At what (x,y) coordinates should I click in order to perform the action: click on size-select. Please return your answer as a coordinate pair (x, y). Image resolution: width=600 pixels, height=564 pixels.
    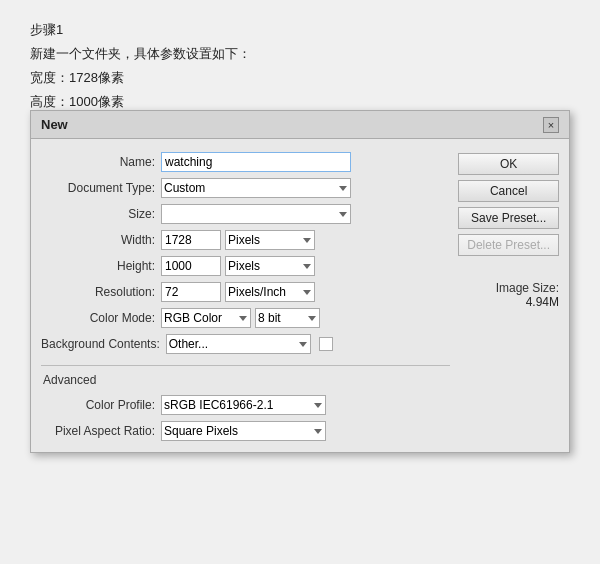
    Looking at the image, I should click on (256, 214).